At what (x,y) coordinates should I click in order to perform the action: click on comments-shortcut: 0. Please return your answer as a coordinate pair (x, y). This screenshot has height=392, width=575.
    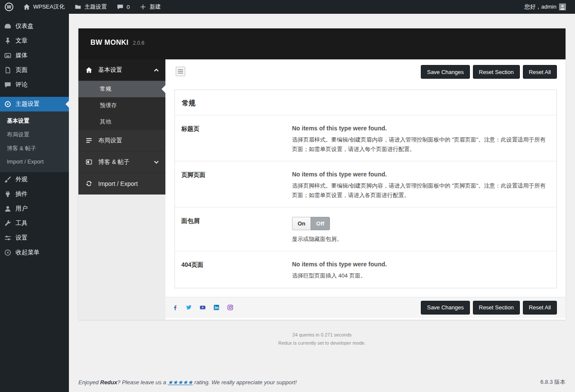
    Looking at the image, I should click on (123, 7).